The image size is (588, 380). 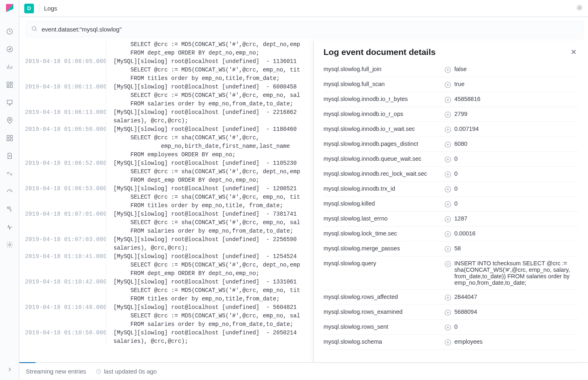 I want to click on detail-field-name: mysql.slowlog.rows_sent, so click(x=384, y=327).